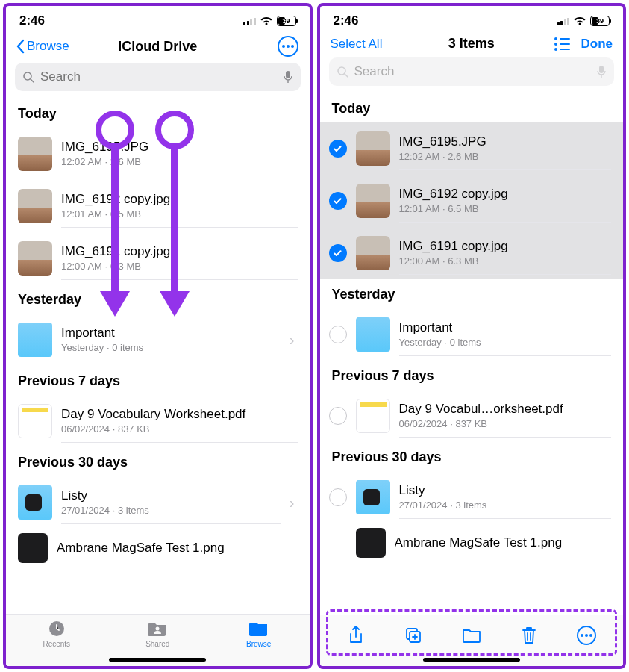  I want to click on file-row: IMG_6195.JPG12:02 AM · 2.6 MB, so click(158, 154).